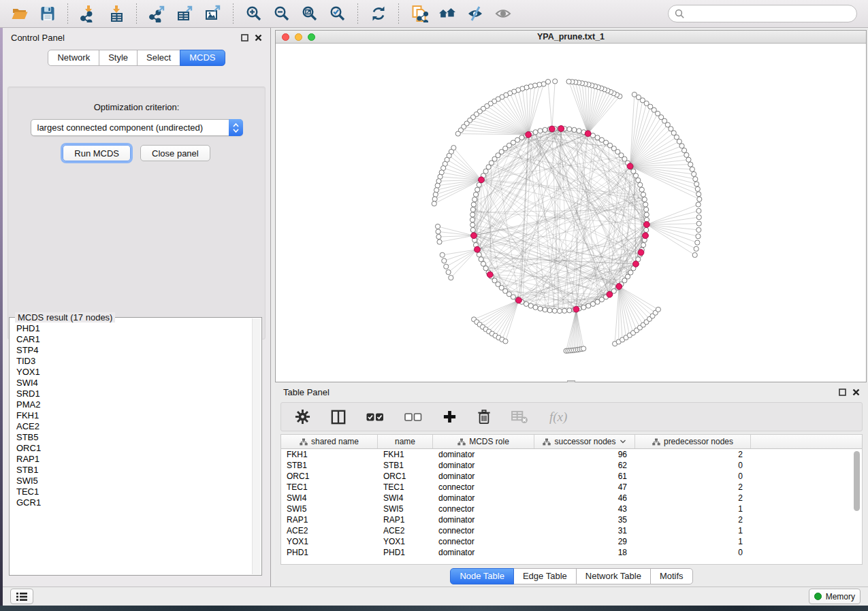 This screenshot has width=868, height=611. I want to click on column-header-shared-name: shared name, so click(329, 442).